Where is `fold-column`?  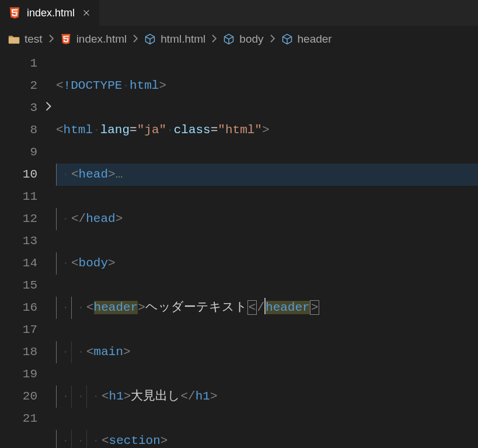
fold-column is located at coordinates (49, 250).